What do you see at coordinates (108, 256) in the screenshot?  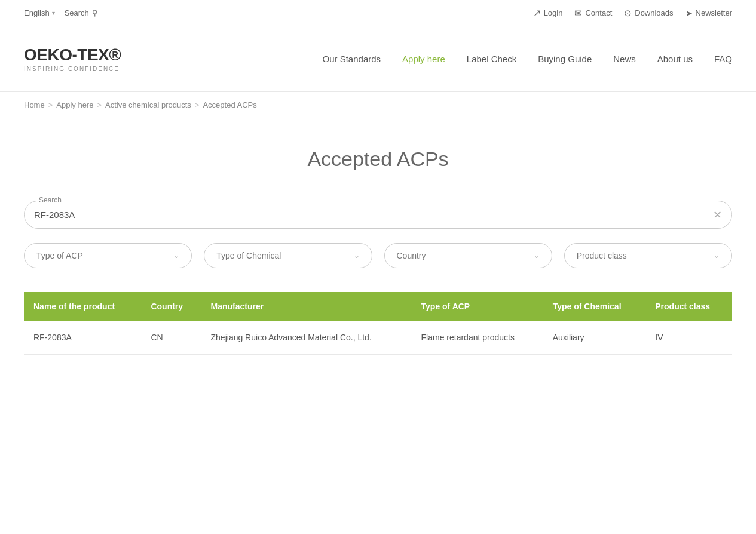 I see `type-acp-filter: Type of ACP ⌄` at bounding box center [108, 256].